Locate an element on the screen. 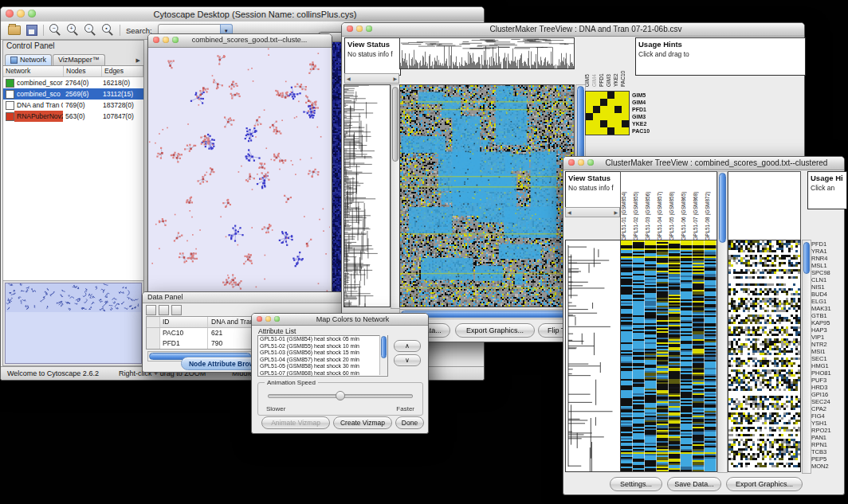 The image size is (848, 504). gene-row-label: GIM5 is located at coordinates (641, 96).